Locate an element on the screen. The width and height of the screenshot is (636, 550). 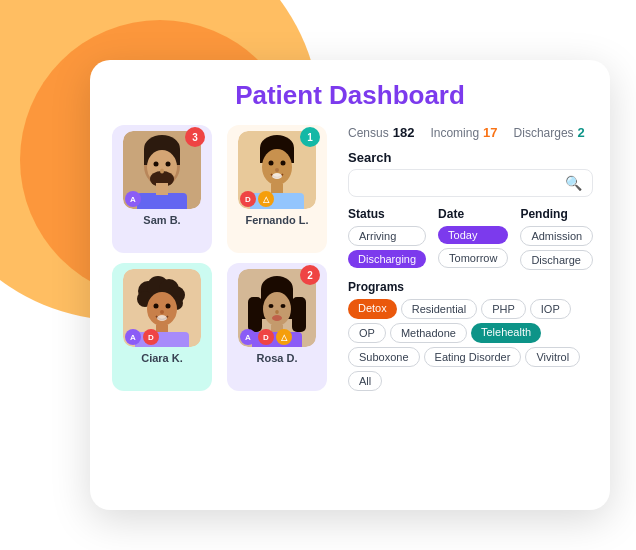
chip-all: All is located at coordinates (365, 381).